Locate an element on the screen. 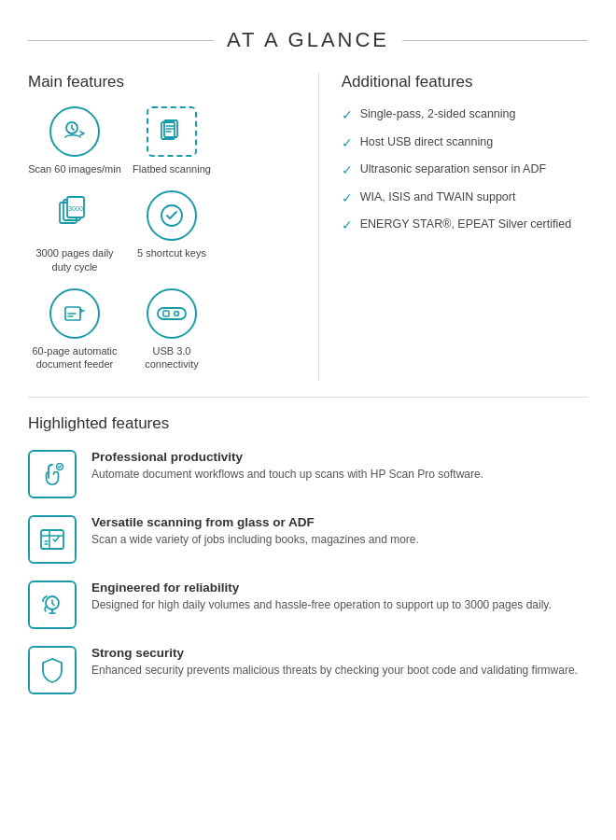  feature-flatbed: Flatbed scanning is located at coordinates (172, 141).